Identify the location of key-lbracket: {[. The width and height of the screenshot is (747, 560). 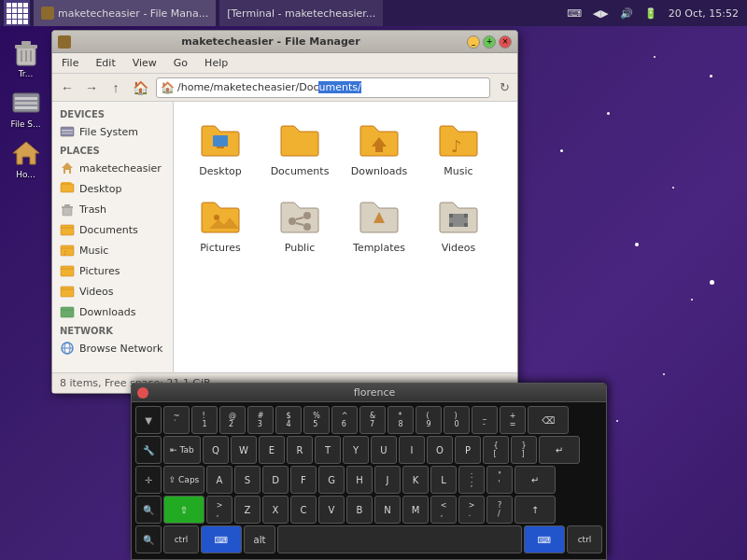
(496, 450).